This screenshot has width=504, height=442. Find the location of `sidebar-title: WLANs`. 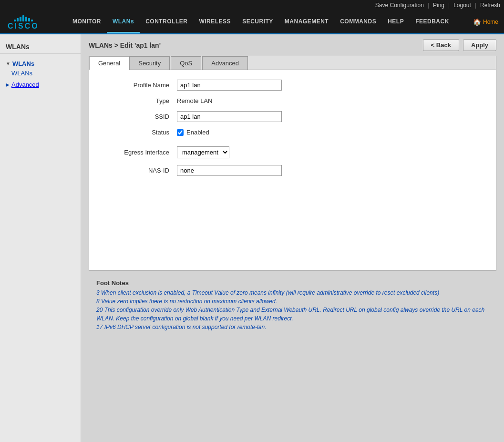

sidebar-title: WLANs is located at coordinates (40, 47).